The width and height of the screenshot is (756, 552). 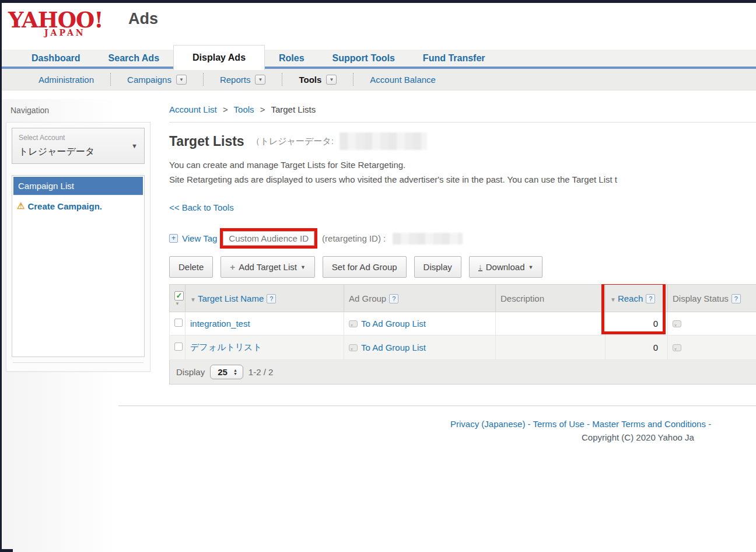 What do you see at coordinates (649, 424) in the screenshot?
I see `footer-link-master-terms: Master Terms and Conditions` at bounding box center [649, 424].